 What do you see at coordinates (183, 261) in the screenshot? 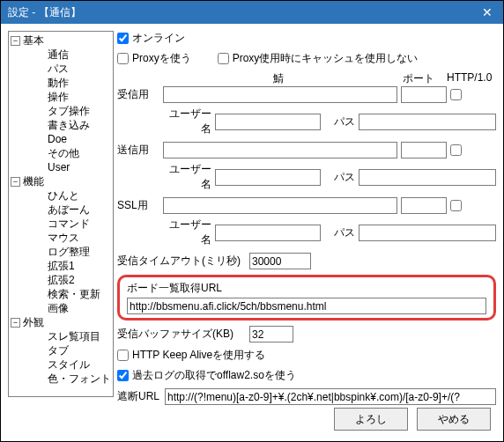
I see `timeout-label: 受信タイムアウト(ミリ秒)` at bounding box center [183, 261].